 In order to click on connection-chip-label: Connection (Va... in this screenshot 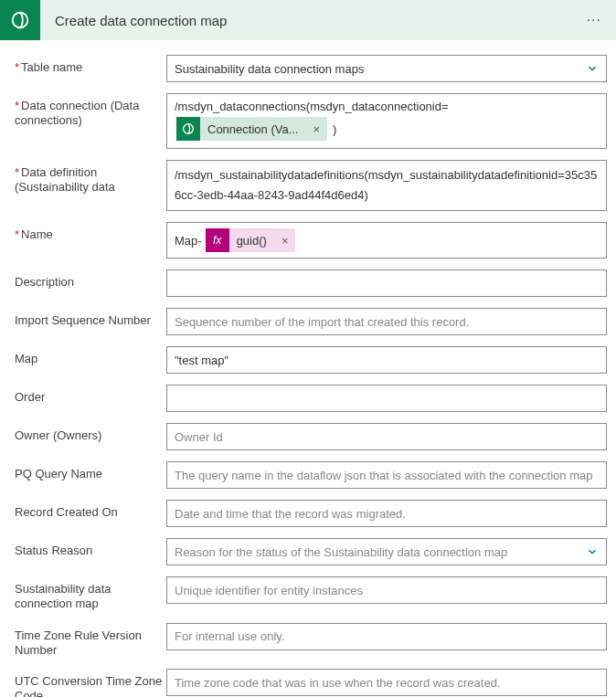, I will do `click(252, 130)`.